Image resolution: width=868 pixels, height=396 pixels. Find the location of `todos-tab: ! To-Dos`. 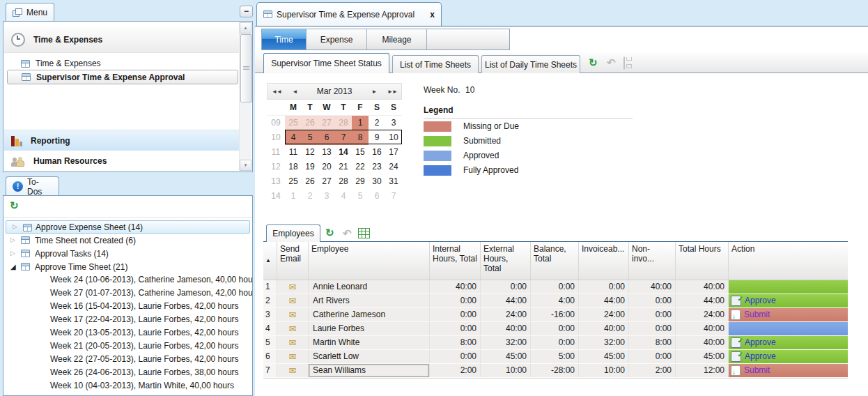

todos-tab: ! To-Dos is located at coordinates (32, 186).